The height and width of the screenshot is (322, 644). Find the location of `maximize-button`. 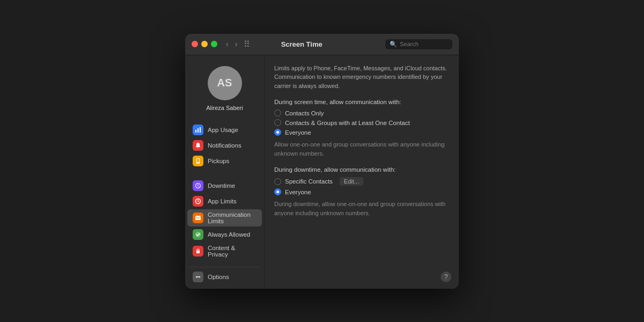

maximize-button is located at coordinates (214, 44).